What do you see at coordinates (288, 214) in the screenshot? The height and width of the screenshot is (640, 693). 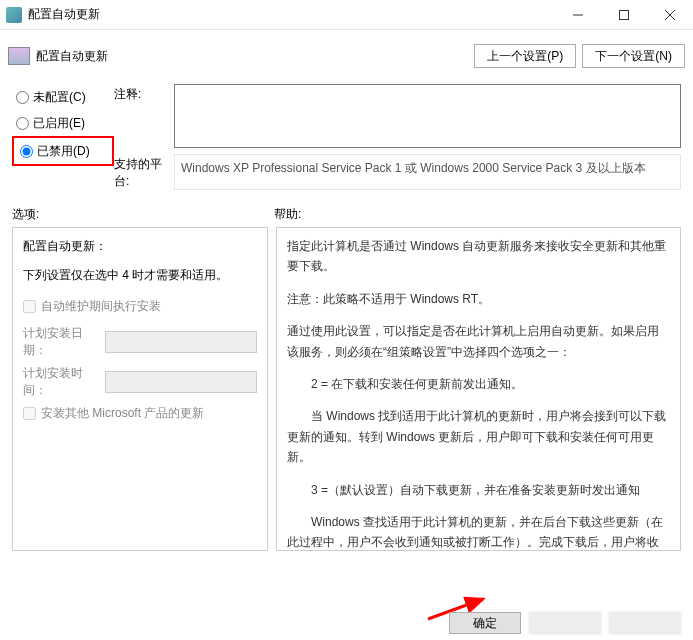 I see `help-label: 帮助:` at bounding box center [288, 214].